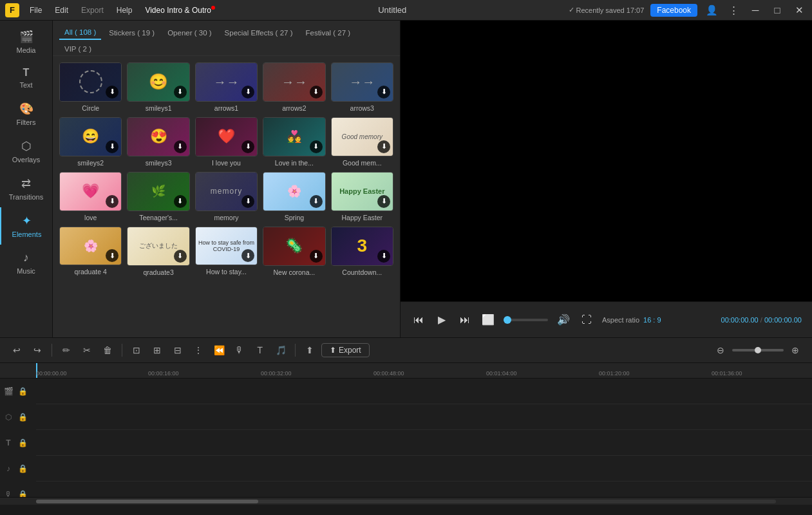  I want to click on download-btn-lovein: ⬇, so click(316, 147).